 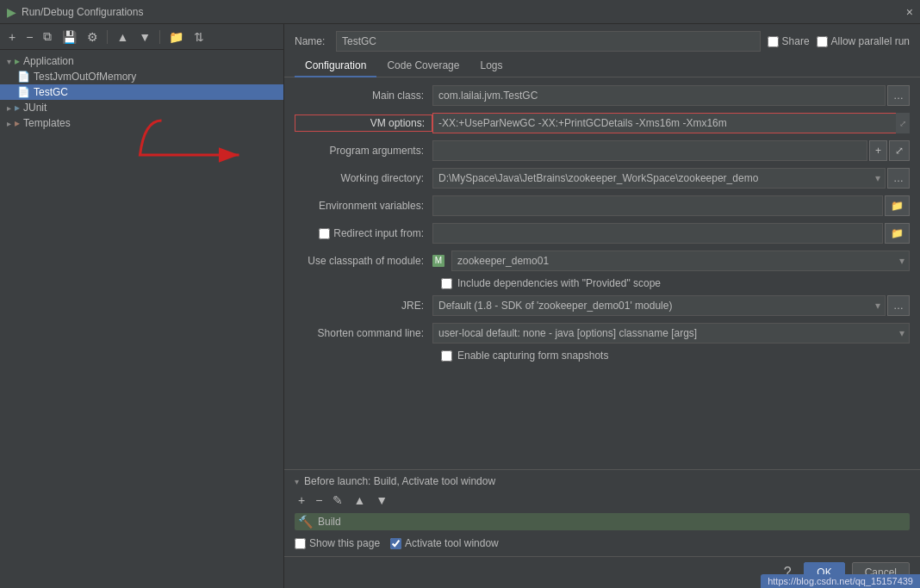 What do you see at coordinates (658, 233) in the screenshot?
I see `redirect-input` at bounding box center [658, 233].